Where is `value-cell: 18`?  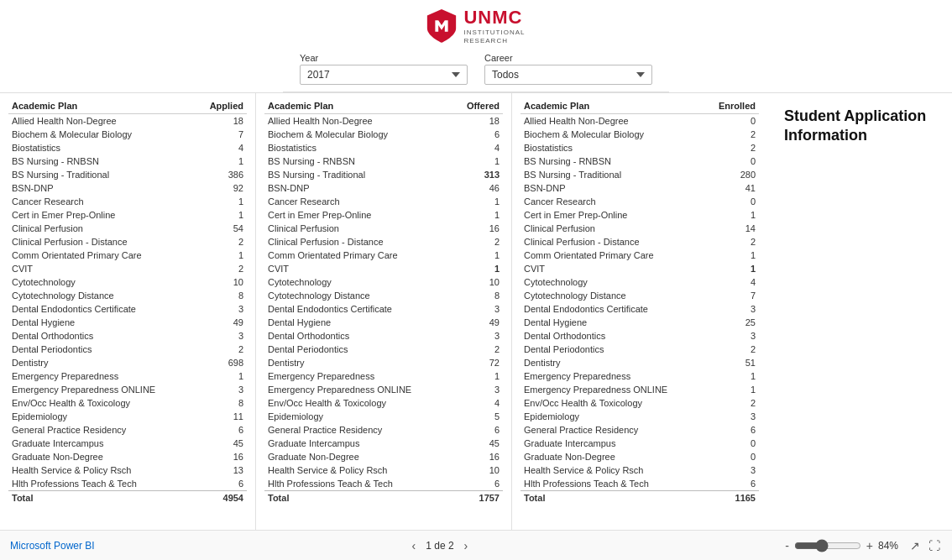 value-cell: 18 is located at coordinates (479, 121).